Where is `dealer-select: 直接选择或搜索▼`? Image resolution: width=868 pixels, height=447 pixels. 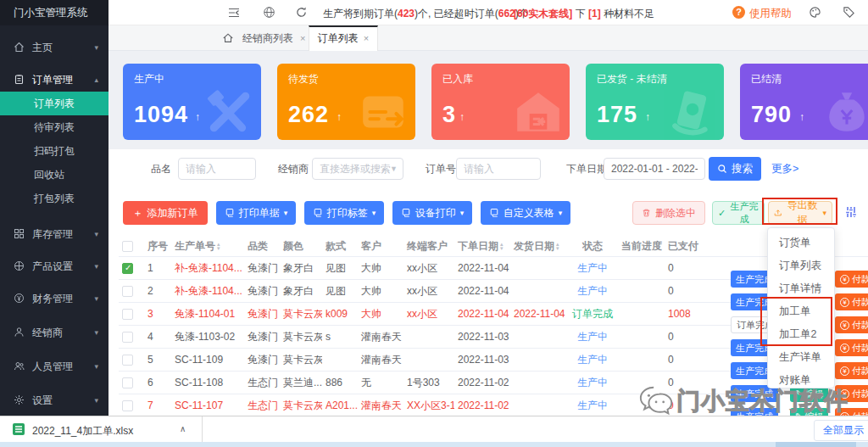
dealer-select: 直接选择或搜索▼ is located at coordinates (358, 169).